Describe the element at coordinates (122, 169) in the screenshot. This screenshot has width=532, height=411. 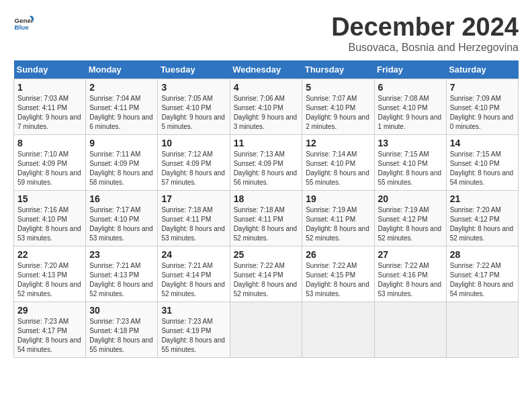
I see `day-info: Sunrise: 7:11 AM Sunset: 4:09 PM Dayligh…` at that location.